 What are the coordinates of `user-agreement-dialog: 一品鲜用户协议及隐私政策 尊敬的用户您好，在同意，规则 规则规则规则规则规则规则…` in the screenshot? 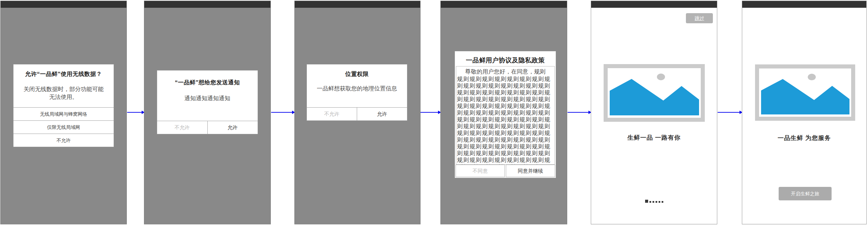 It's located at (505, 115).